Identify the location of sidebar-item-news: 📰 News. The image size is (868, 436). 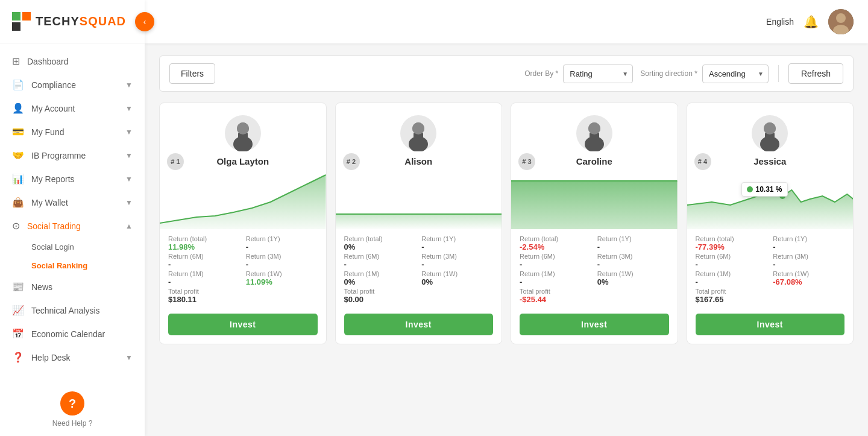
(72, 287).